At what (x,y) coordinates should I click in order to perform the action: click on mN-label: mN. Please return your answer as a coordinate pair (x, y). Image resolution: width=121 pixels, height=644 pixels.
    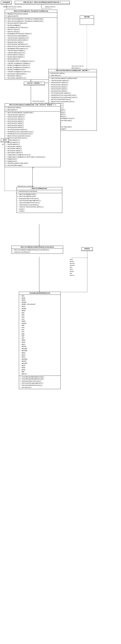
    Looking at the image, I should click on (3, 144).